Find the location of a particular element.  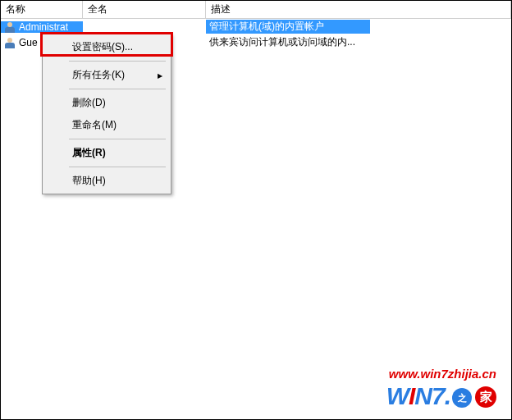

context-menu: 设置密码(S)... 所有任务(K) 删除(D) 重命名(M) 属性(R) 帮助… is located at coordinates (107, 114).